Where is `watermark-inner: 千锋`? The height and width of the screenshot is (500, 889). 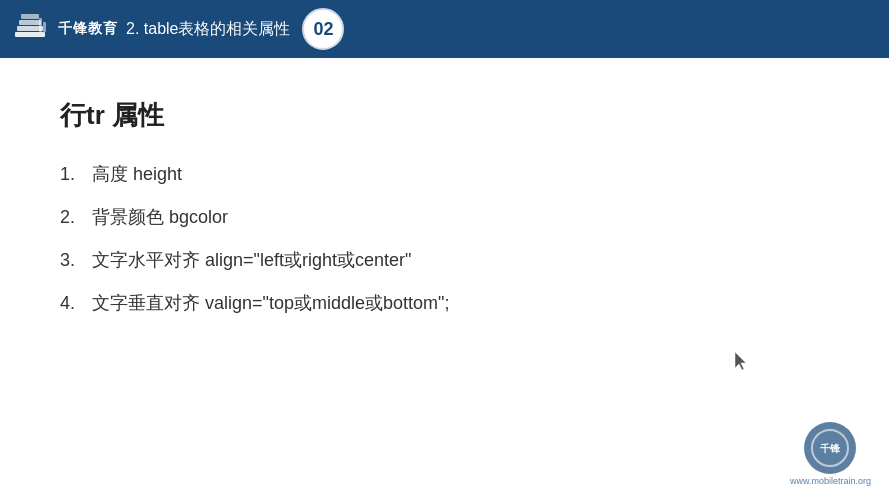 watermark-inner: 千锋 is located at coordinates (830, 448).